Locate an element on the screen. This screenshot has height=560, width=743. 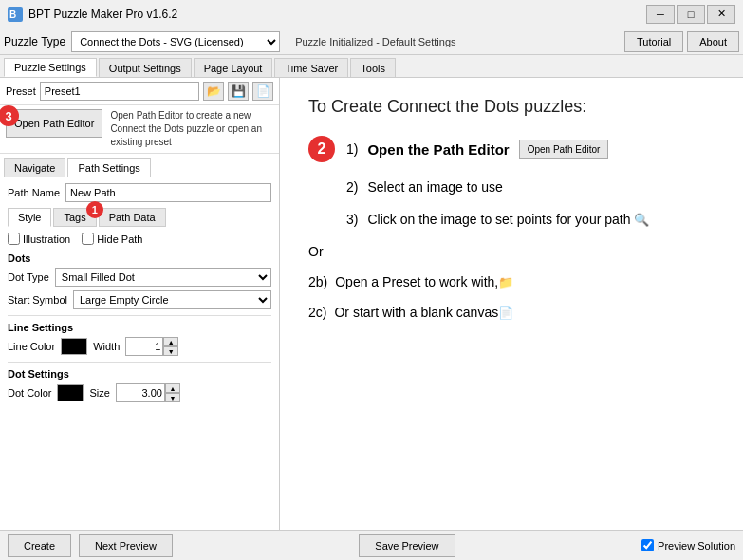
window-controls: ─ □ ✕ is located at coordinates (691, 14).